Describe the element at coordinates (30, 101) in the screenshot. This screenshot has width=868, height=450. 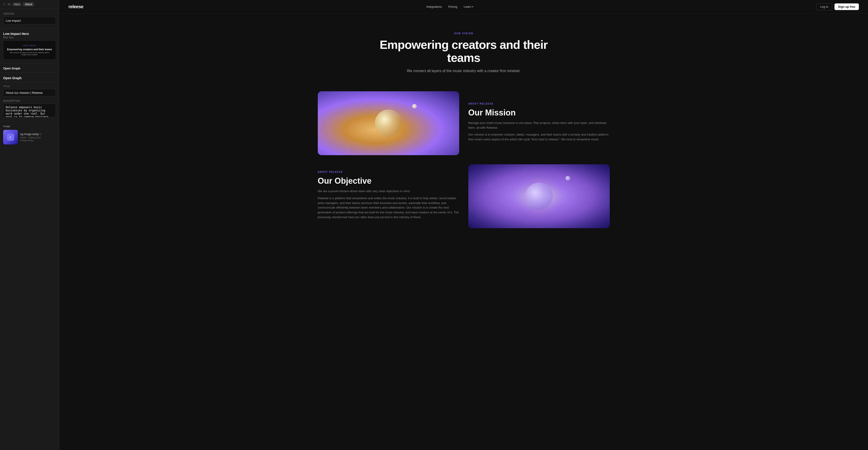
I see `og-desc-label: Description` at that location.